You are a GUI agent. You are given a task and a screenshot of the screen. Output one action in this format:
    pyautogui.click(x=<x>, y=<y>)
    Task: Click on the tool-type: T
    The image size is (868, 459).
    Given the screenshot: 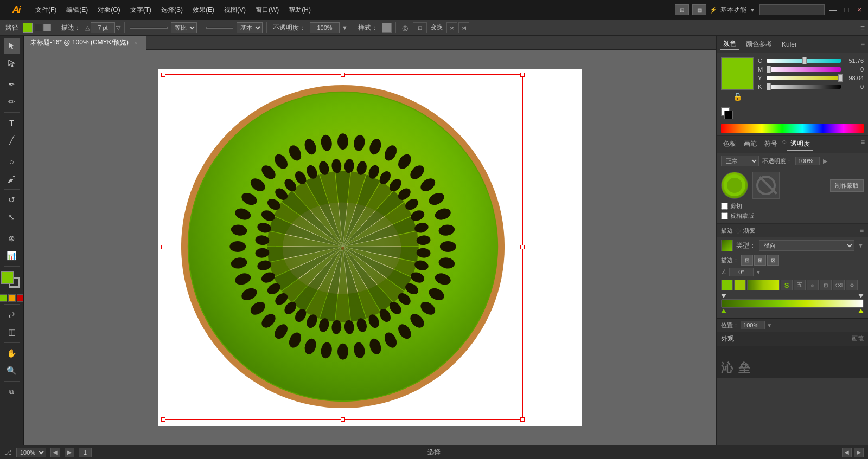 What is the action you would take?
    pyautogui.click(x=12, y=123)
    